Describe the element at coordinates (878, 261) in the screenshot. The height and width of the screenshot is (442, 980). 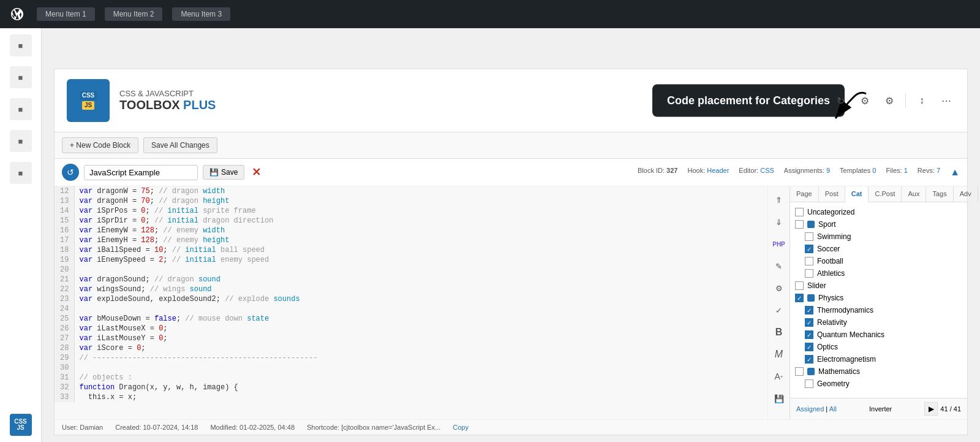
I see `list-item: Football` at that location.